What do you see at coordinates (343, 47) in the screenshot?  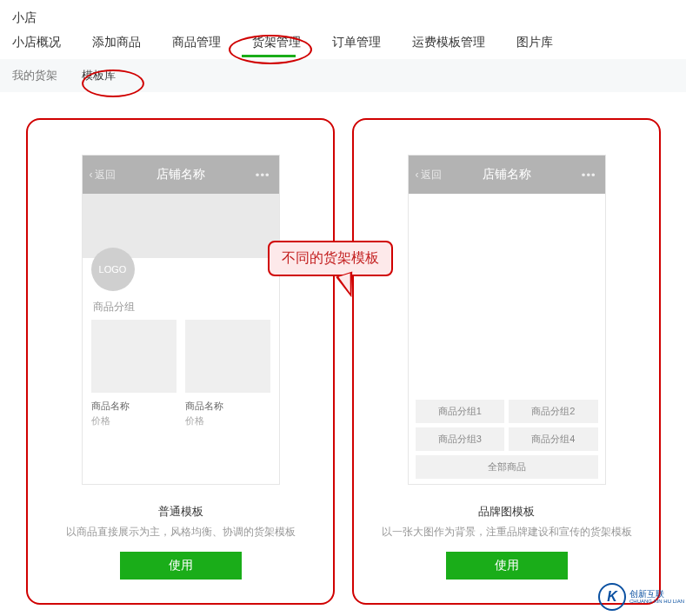 I see `main-tabs: 小店概况 添加商品 商品管理 货架管理 订单管理 运费模板管理 图片库` at bounding box center [343, 47].